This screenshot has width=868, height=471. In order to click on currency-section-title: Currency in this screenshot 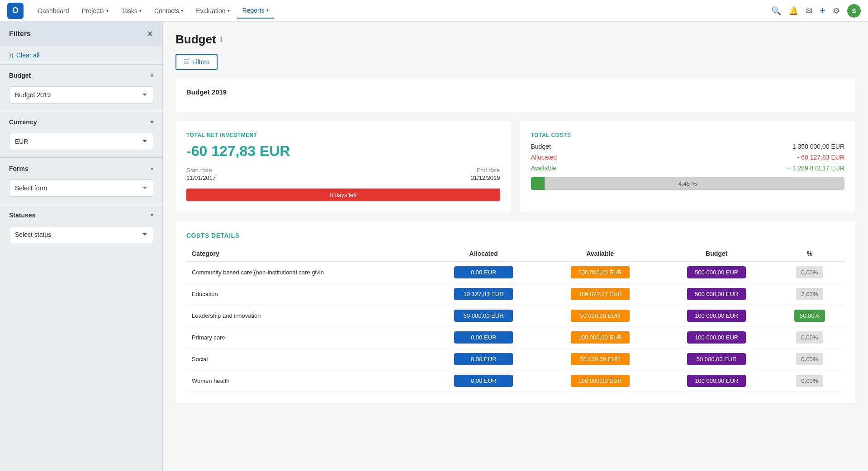, I will do `click(23, 122)`.